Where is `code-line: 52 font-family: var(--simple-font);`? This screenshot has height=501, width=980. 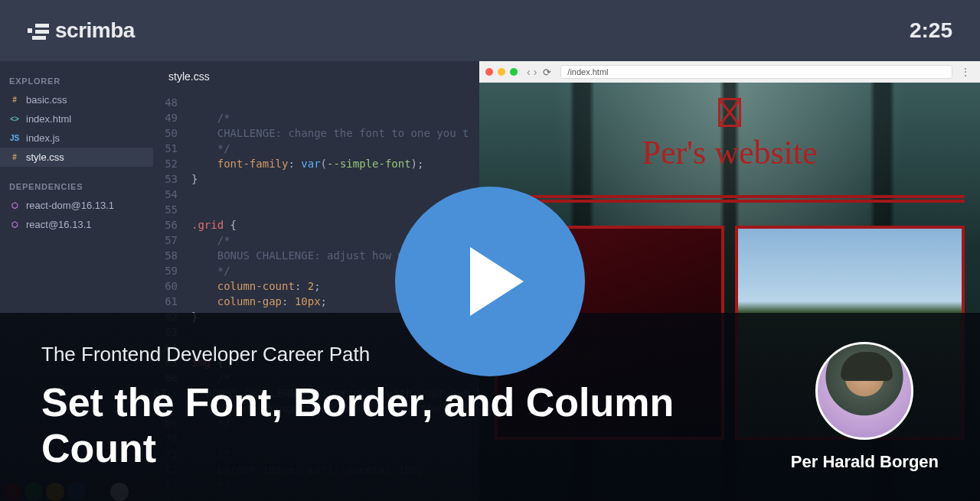 code-line: 52 font-family: var(--simple-font); is located at coordinates (316, 164).